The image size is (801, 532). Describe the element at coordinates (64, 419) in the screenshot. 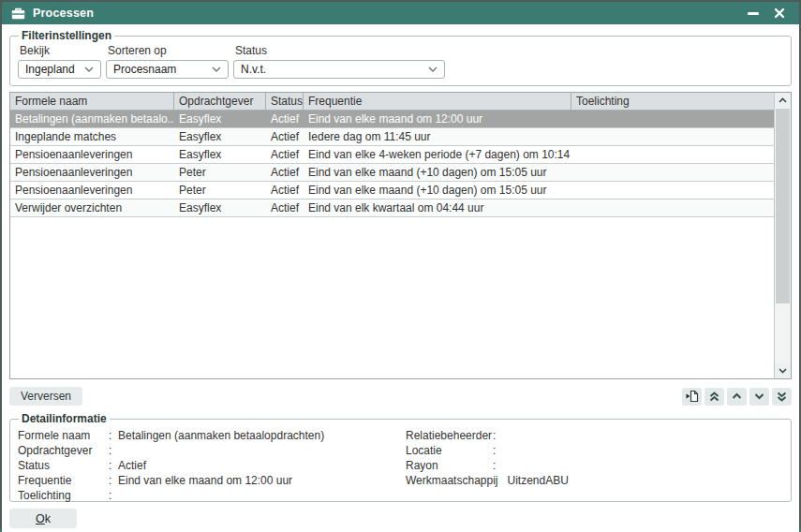

I see `detail-information-legend: Detailinformatie` at that location.